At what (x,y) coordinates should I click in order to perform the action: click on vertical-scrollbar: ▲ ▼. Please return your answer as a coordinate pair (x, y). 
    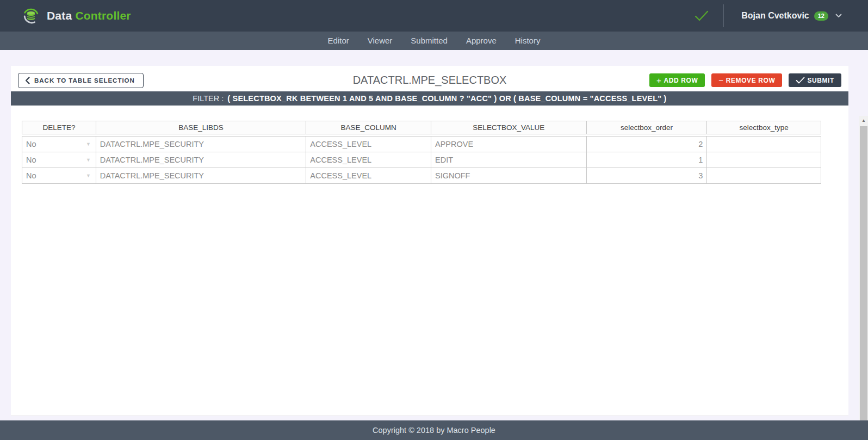
    Looking at the image, I should click on (864, 278).